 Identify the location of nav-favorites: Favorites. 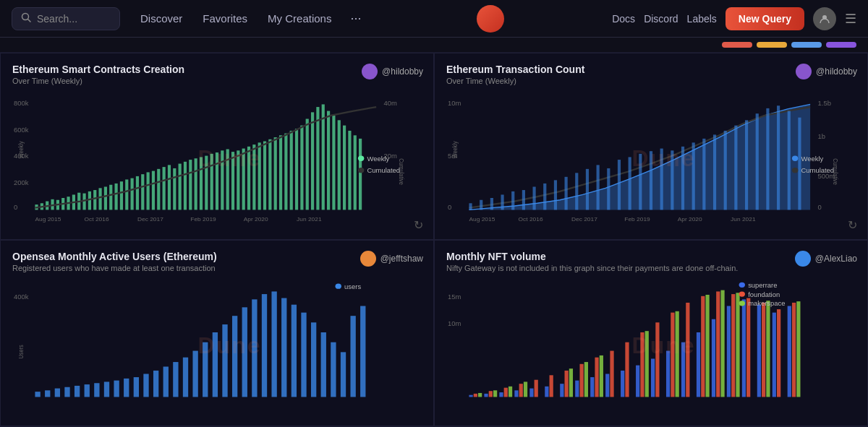
(225, 19).